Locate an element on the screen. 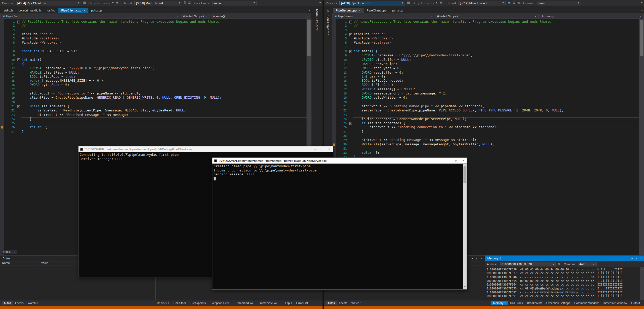 This screenshot has height=309, width=644. code-line: 2// is located at coordinates (488, 26).